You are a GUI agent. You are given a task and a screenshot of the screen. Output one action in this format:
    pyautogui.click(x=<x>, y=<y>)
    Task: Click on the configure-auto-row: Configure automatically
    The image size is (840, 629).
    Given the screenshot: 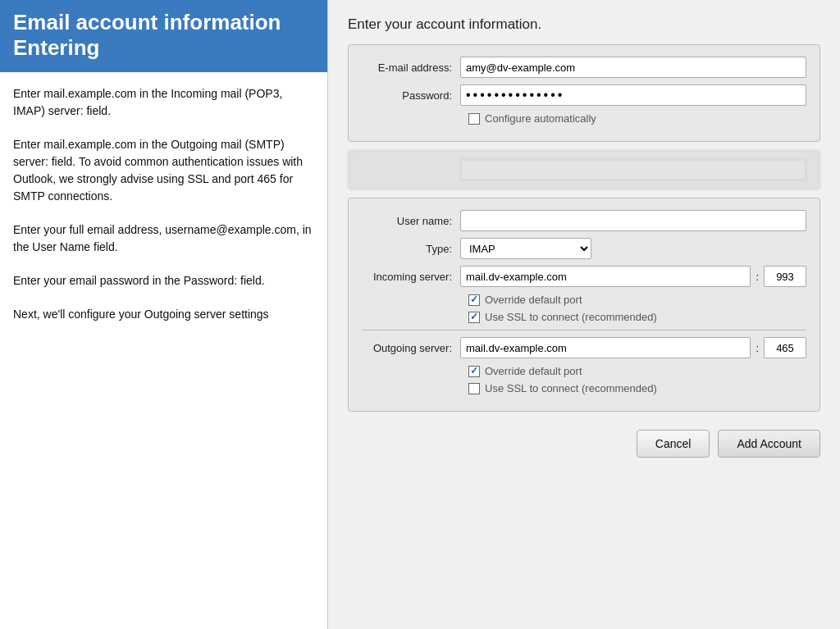 What is the action you would take?
    pyautogui.click(x=637, y=118)
    